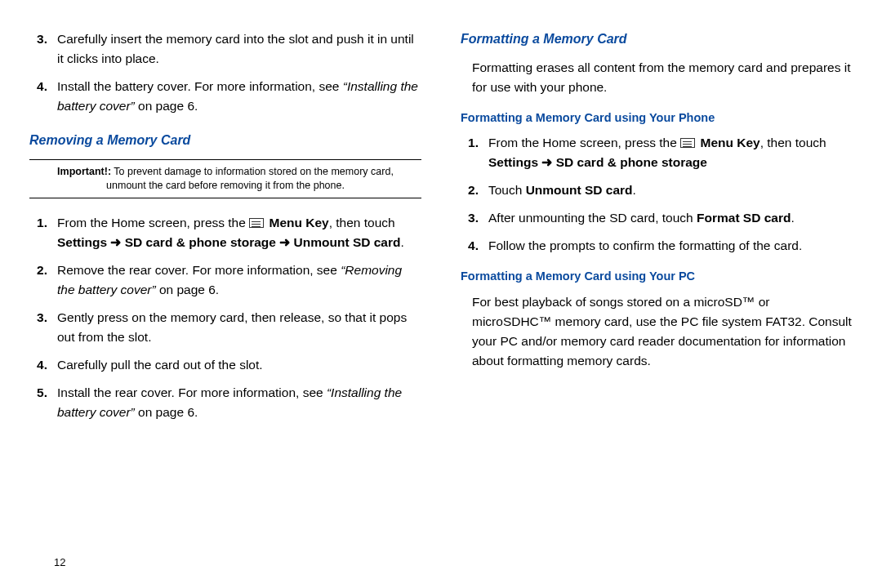  What do you see at coordinates (84, 172) in the screenshot?
I see `important-label: Important!:` at bounding box center [84, 172].